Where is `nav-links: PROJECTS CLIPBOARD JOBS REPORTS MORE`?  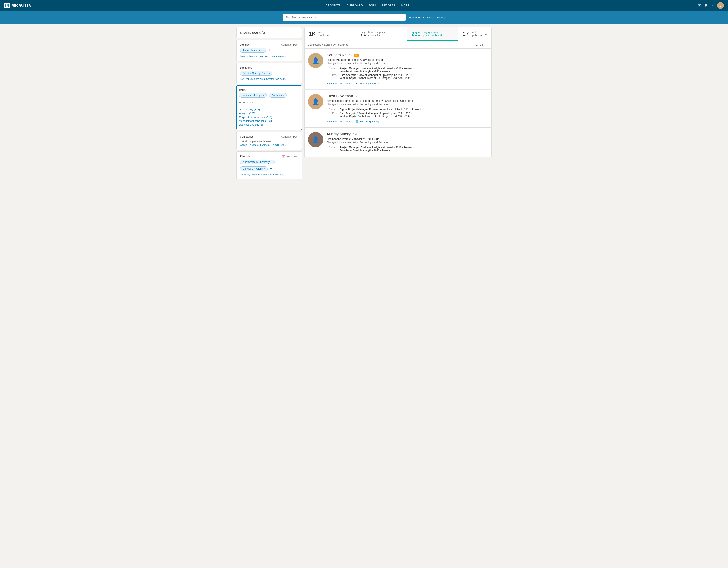
nav-links: PROJECTS CLIPBOARD JOBS REPORTS MORE is located at coordinates (368, 5).